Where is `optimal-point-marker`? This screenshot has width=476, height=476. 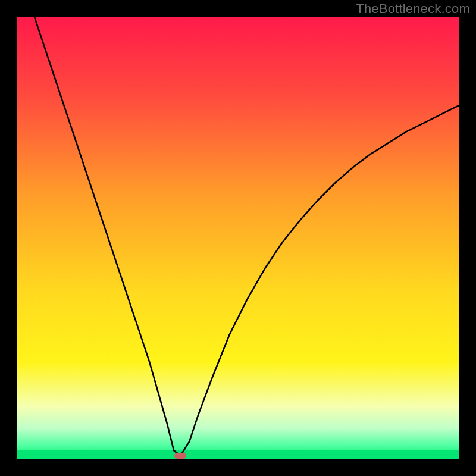 optimal-point-marker is located at coordinates (180, 456).